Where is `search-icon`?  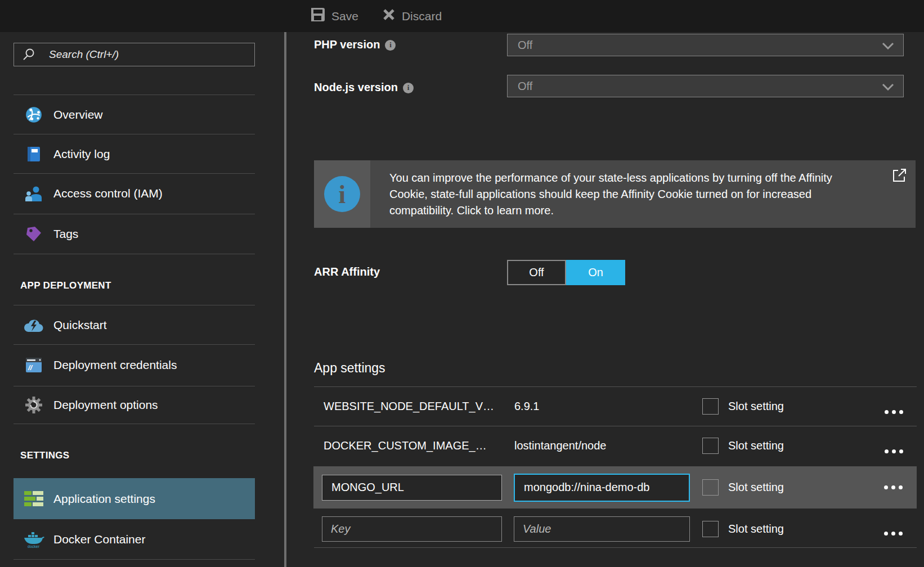 search-icon is located at coordinates (29, 55).